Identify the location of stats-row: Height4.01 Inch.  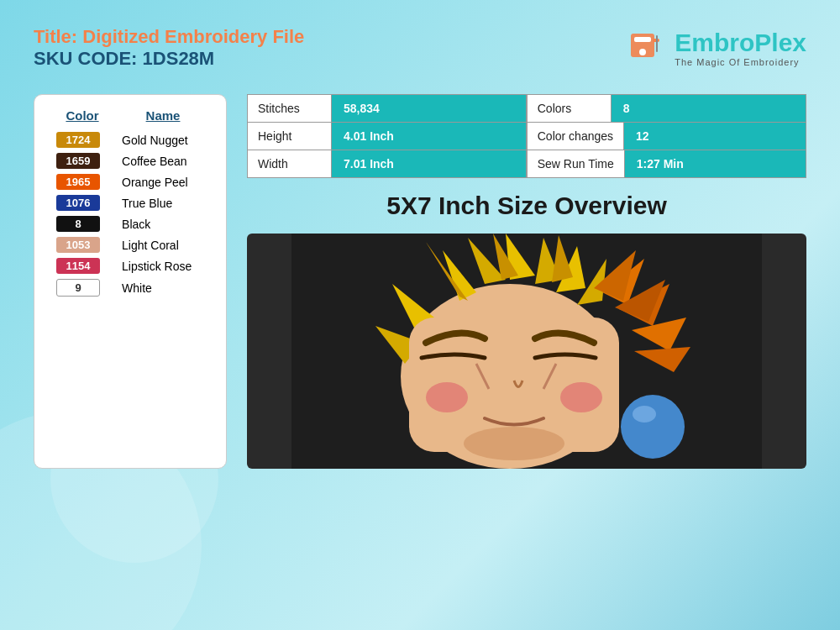
(386, 136).